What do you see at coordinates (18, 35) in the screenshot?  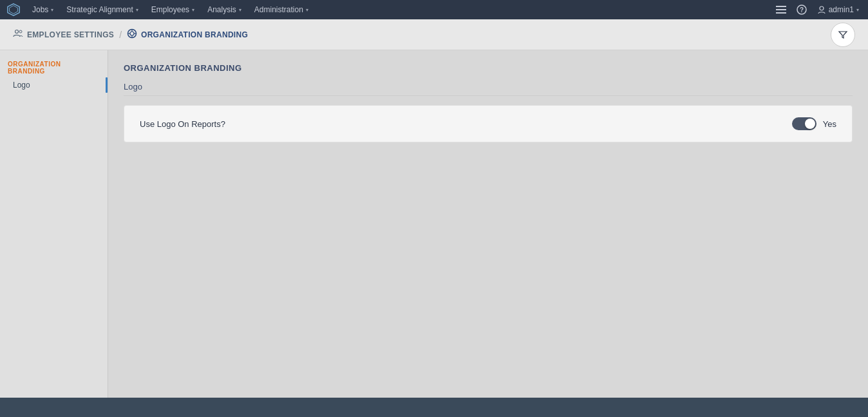 I see `employee-settings-icon` at bounding box center [18, 35].